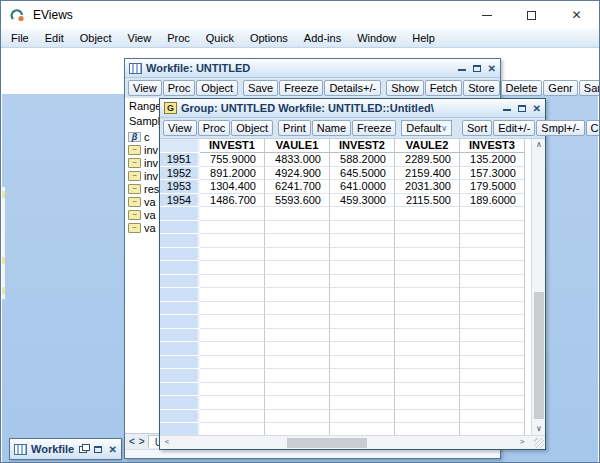  What do you see at coordinates (352, 108) in the screenshot?
I see `group-titlebar: G Group: UNTITLED Workfile: UNTITLED::Un…` at bounding box center [352, 108].